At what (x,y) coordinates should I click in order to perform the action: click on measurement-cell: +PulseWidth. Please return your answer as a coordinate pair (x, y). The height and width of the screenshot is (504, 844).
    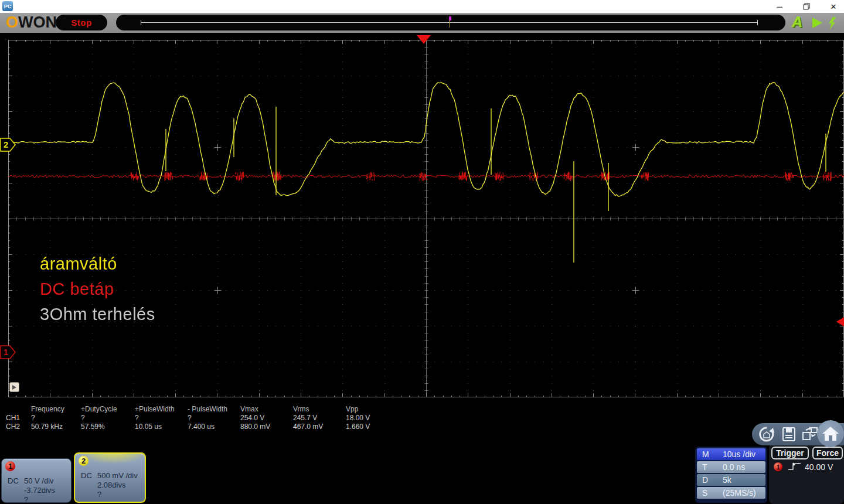
    Looking at the image, I should click on (161, 409).